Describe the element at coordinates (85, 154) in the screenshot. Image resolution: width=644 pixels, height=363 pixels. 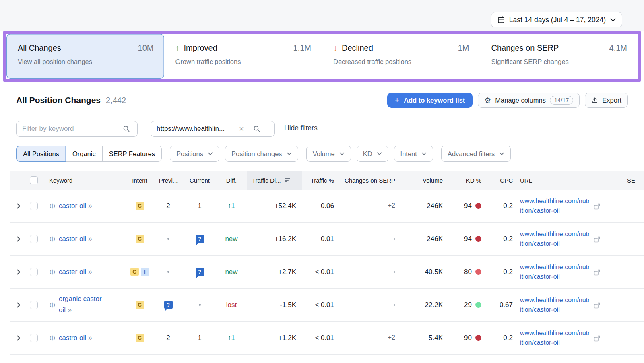
I see `segment-organic: Organic` at that location.